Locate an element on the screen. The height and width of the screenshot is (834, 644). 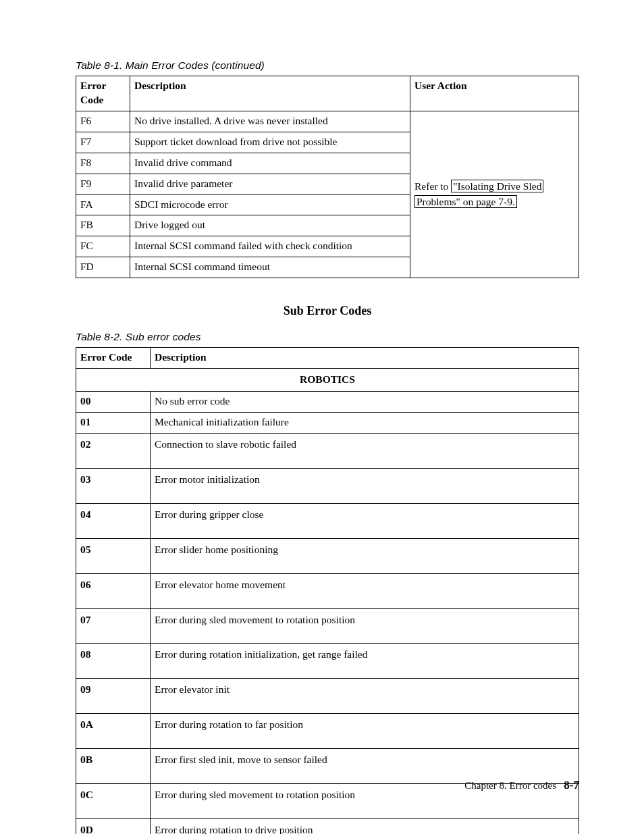
error-code-cell: F9 is located at coordinates (103, 184).